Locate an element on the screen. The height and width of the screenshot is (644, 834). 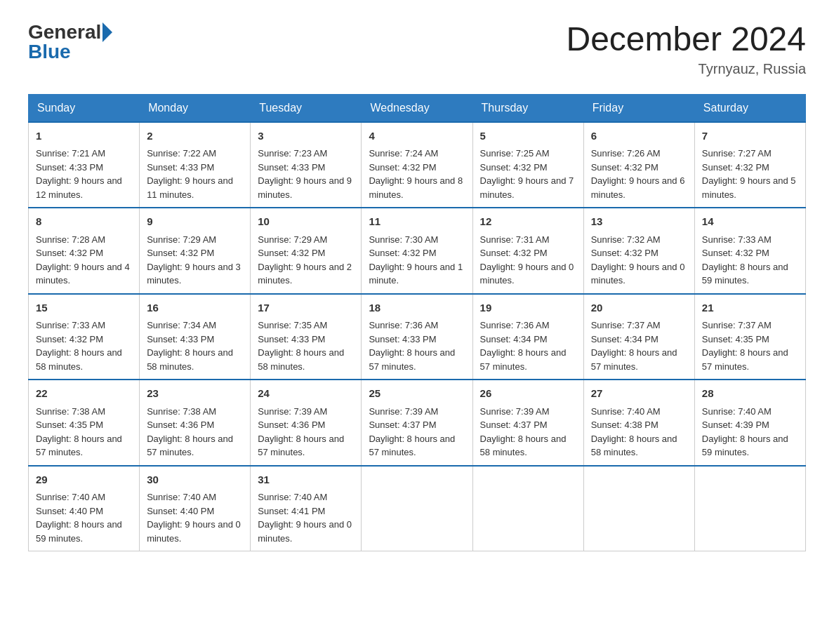
day-info-12: Sunrise: 7:31 AMSunset: 4:32 PMDaylight:… is located at coordinates (527, 260).